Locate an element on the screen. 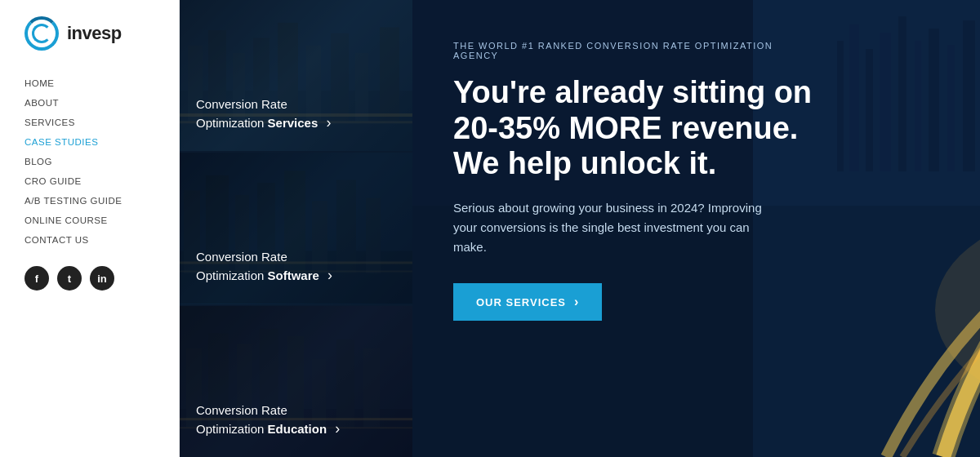 The height and width of the screenshot is (457, 980). nav-link-services: SERVICES is located at coordinates (90, 122).